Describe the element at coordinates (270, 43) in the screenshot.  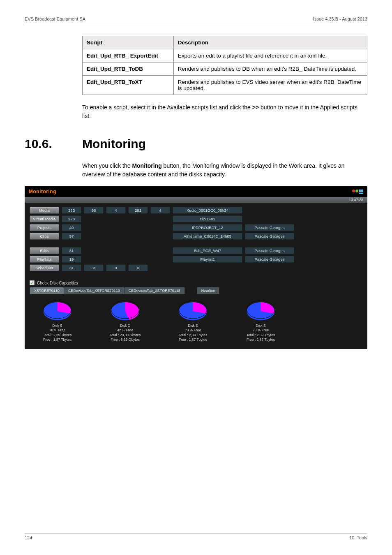
I see `th-description: Description` at that location.